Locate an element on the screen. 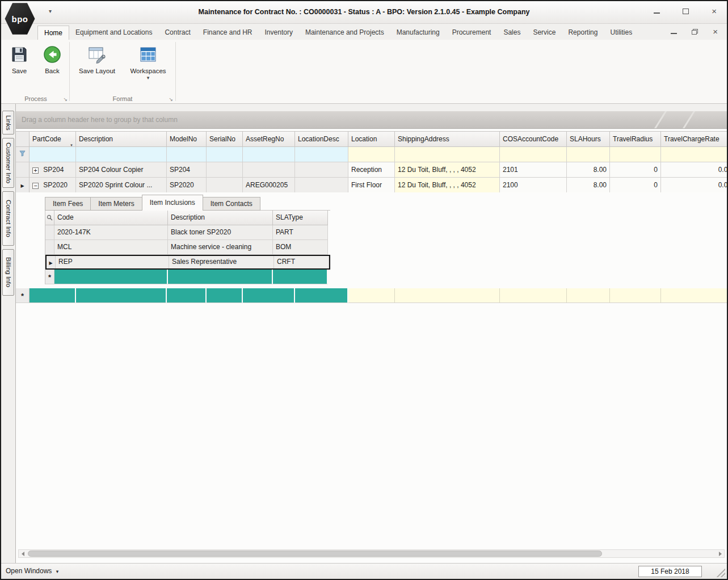 This screenshot has height=580, width=728. cell-partcode: − SP2020 is located at coordinates (53, 185).